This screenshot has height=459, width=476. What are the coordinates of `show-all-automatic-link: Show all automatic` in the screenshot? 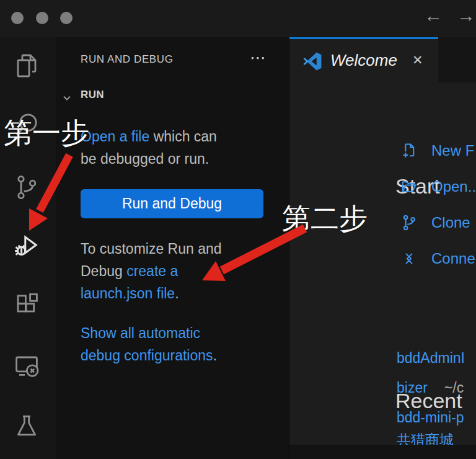 It's located at (140, 333).